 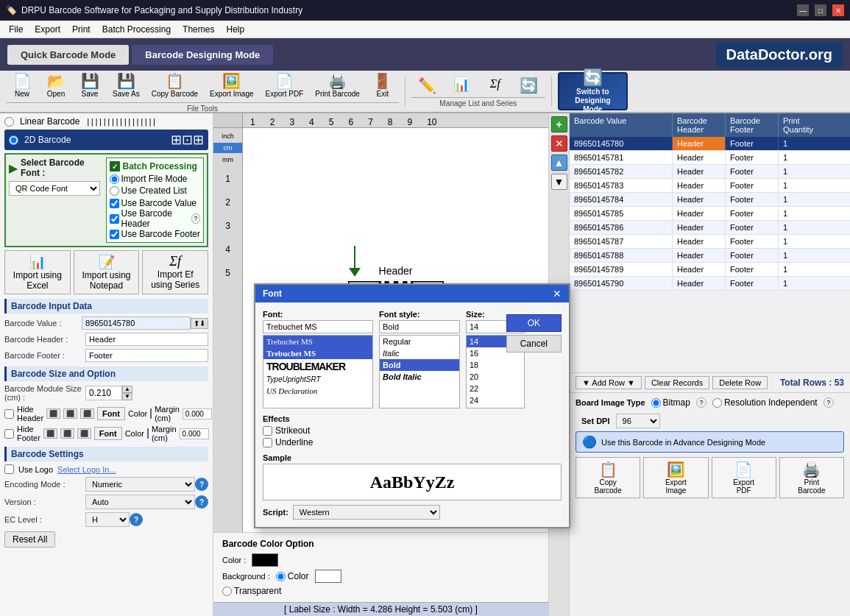 I want to click on manage-btn-3: Σf, so click(x=495, y=85).